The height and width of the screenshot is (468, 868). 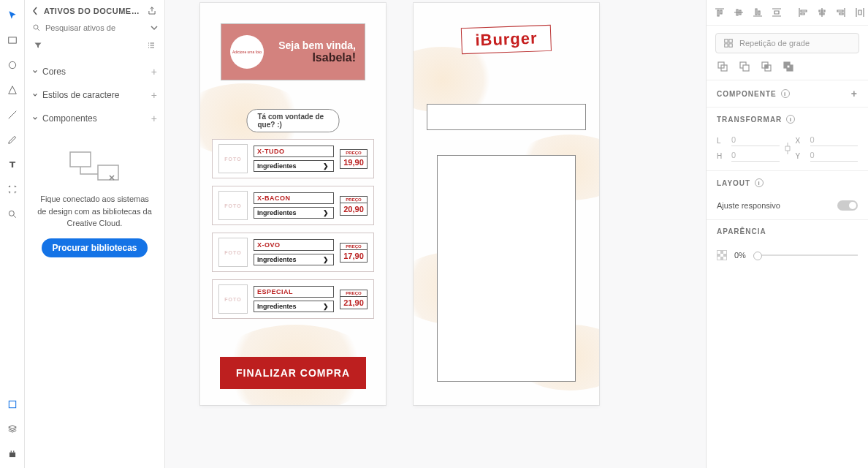 I want to click on asset-search-input, so click(x=96, y=28).